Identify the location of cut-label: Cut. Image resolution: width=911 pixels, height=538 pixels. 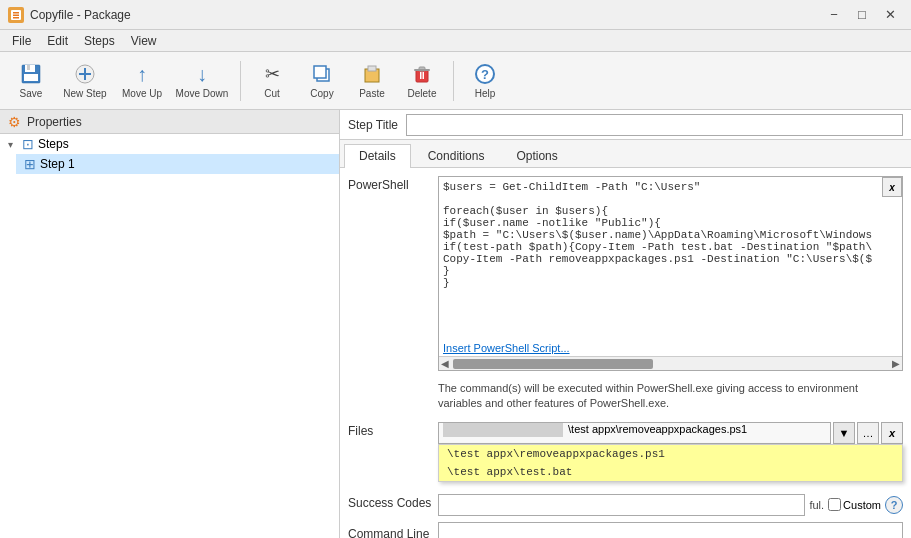
(272, 94).